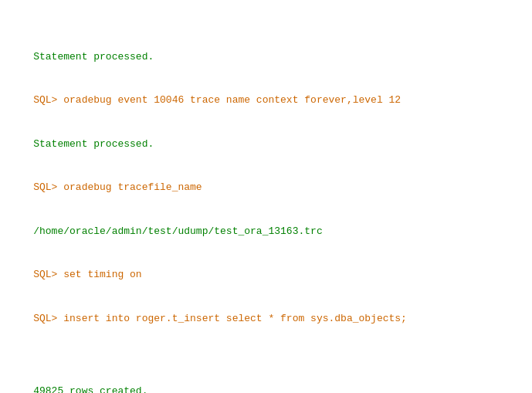  I want to click on line-rows-created: 49825 rows created., so click(90, 389).